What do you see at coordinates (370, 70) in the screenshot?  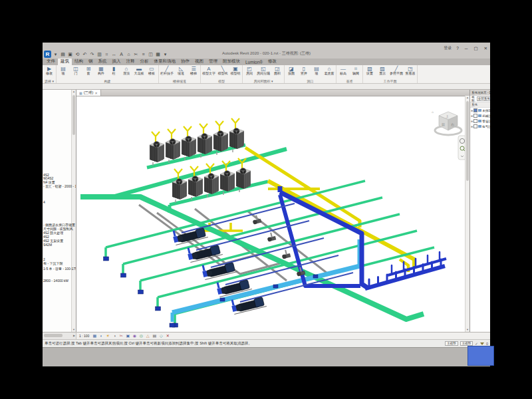 I see `ribbon-button-设置: ▧设置` at bounding box center [370, 70].